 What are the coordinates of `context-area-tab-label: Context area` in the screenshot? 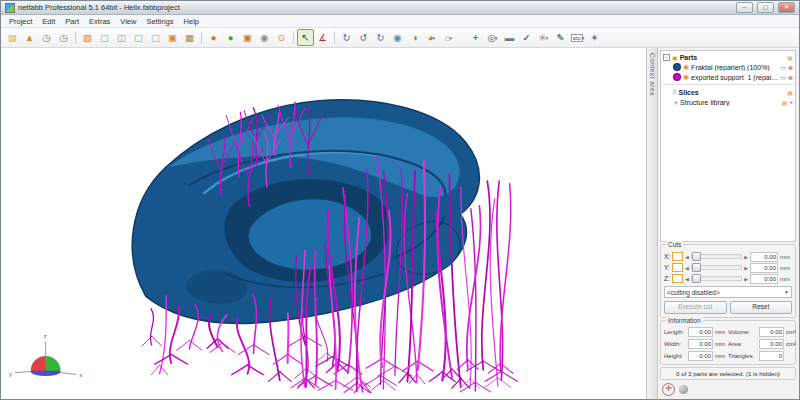 It's located at (652, 224).